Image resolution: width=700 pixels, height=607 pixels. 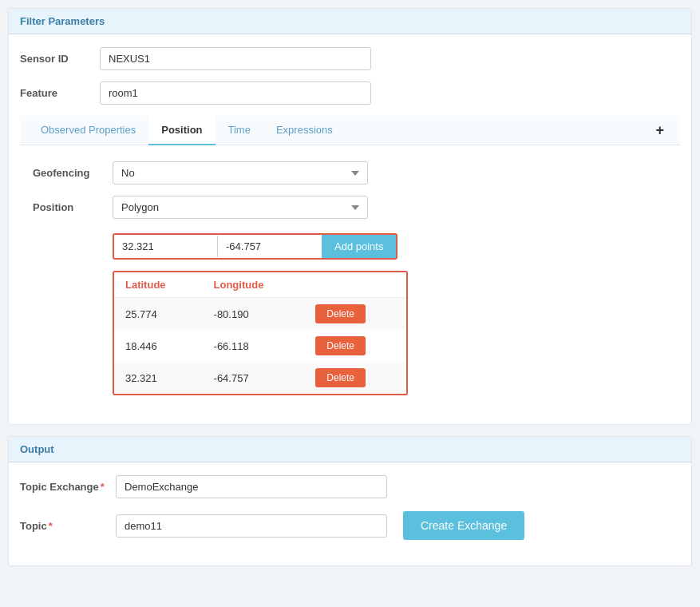 I want to click on longitude-input, so click(x=270, y=246).